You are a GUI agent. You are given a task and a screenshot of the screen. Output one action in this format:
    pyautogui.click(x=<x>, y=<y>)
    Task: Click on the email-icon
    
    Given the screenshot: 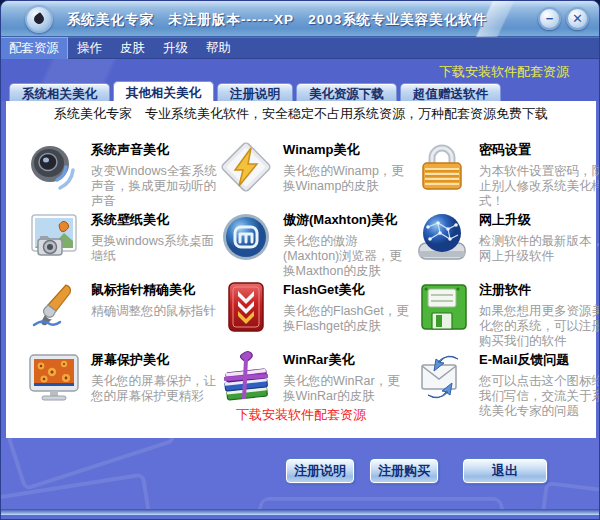 What is the action you would take?
    pyautogui.click(x=442, y=377)
    